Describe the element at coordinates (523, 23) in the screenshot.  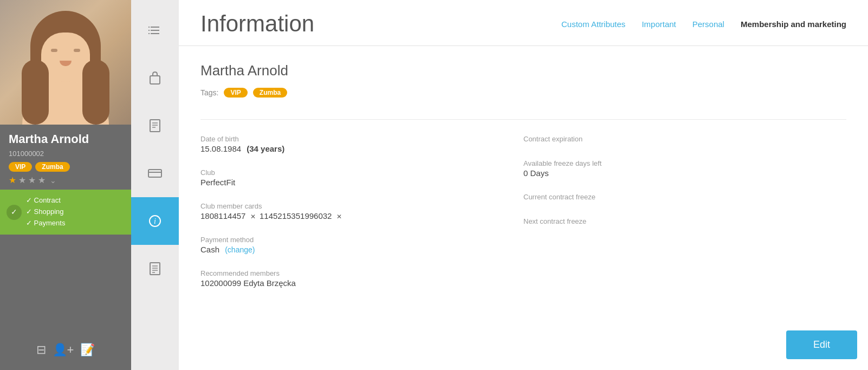
I see `page-header: Information Custom Attributes Important …` at that location.